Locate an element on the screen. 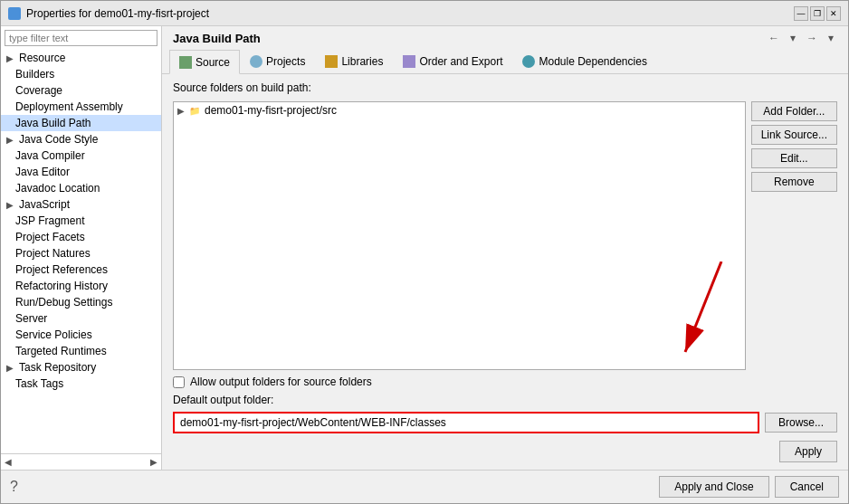 The height and width of the screenshot is (504, 849). sidebar-item-java-editor: Java Editor is located at coordinates (81, 172).